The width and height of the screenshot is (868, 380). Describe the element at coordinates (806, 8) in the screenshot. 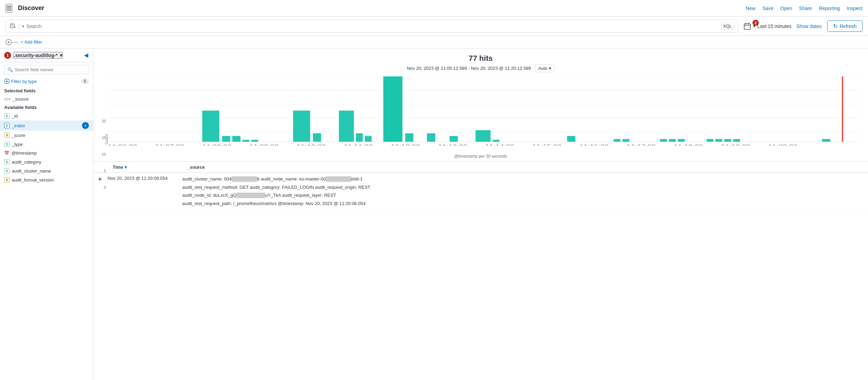

I see `share-button: Share` at that location.